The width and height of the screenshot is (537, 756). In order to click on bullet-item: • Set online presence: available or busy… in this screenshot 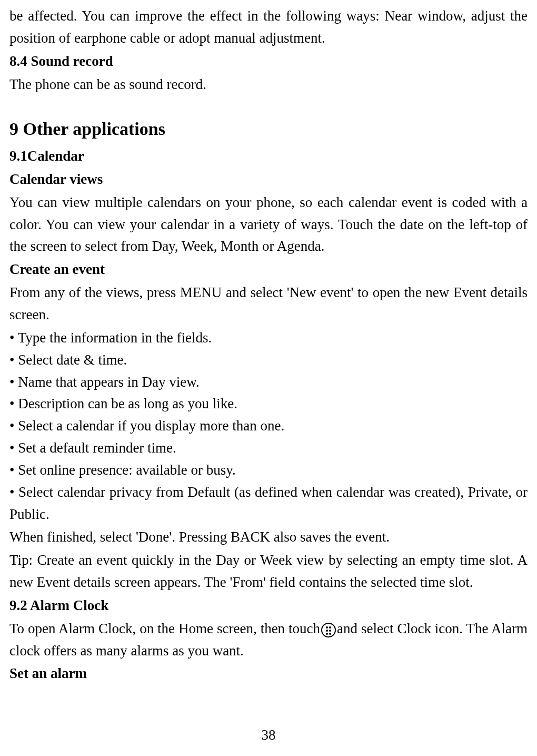, I will do `click(268, 470)`.